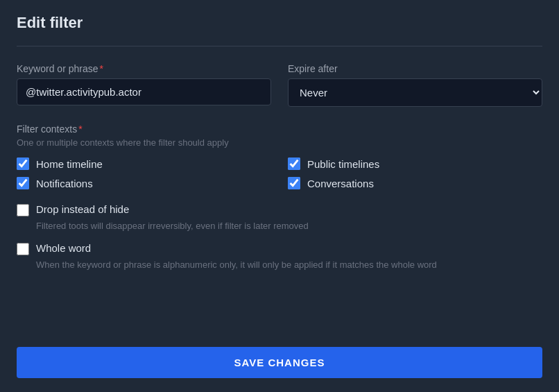 This screenshot has width=559, height=392. I want to click on drop-option-section: Drop instead of hide Filtered toots will…, so click(280, 217).